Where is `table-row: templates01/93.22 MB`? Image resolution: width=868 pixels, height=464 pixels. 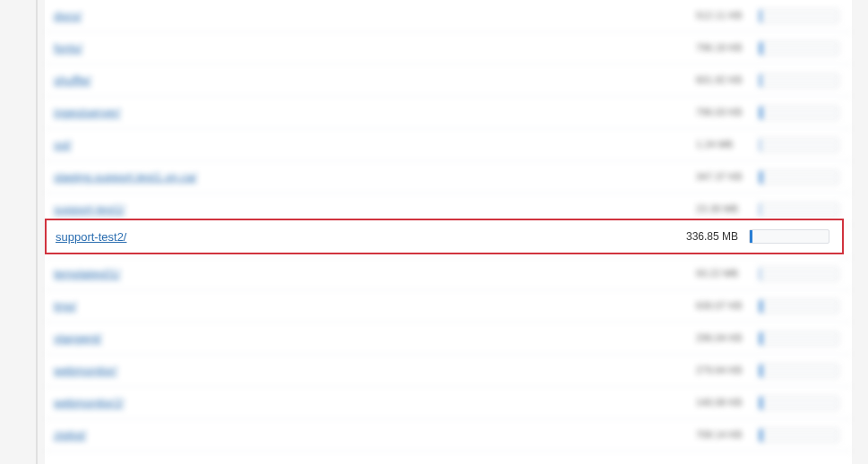
table-row: templates01/93.22 MB is located at coordinates (448, 274).